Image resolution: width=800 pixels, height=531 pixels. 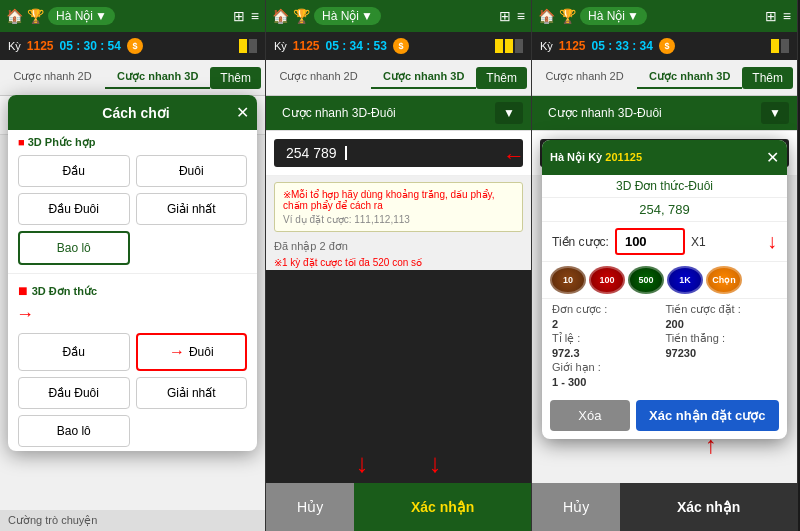 What do you see at coordinates (708, 416) in the screenshot?
I see `xac-nhan-dat-cuoc-btn: Xác nhận đặt cược` at bounding box center [708, 416].